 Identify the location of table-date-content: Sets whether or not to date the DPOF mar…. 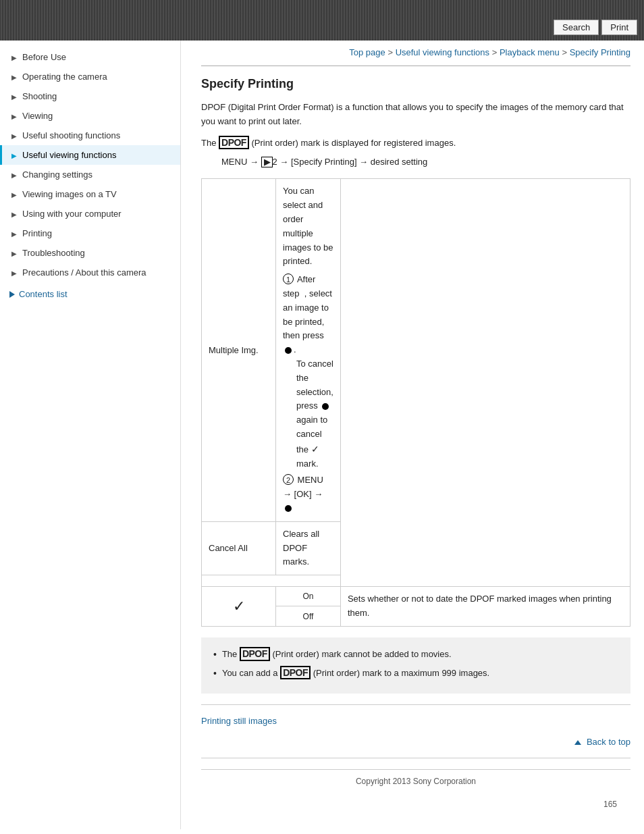
(485, 606).